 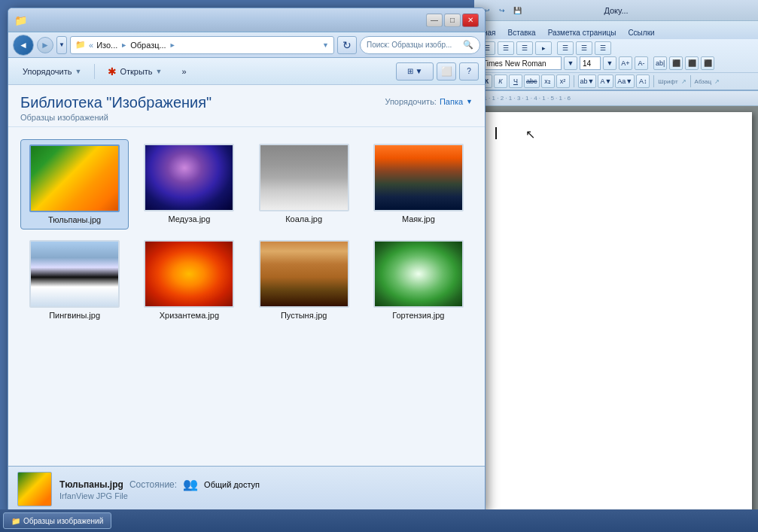 I want to click on file-name-hydrangea: Гортензия.jpg, so click(x=419, y=315).